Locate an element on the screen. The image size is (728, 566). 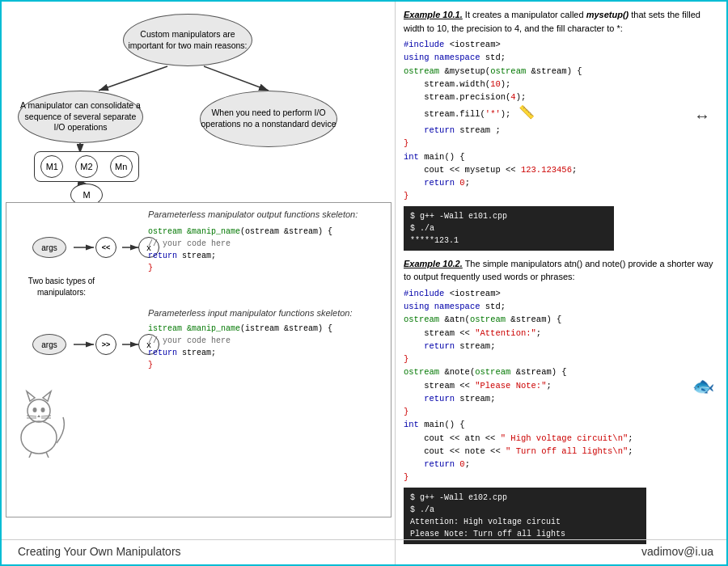
right-ellipse: When you need to perform I/O operations … is located at coordinates (269, 119).